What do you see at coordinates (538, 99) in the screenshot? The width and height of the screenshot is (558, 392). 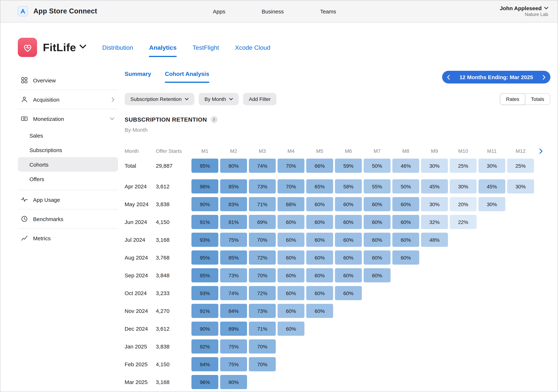 I see `toggle-totals: Totals` at bounding box center [538, 99].